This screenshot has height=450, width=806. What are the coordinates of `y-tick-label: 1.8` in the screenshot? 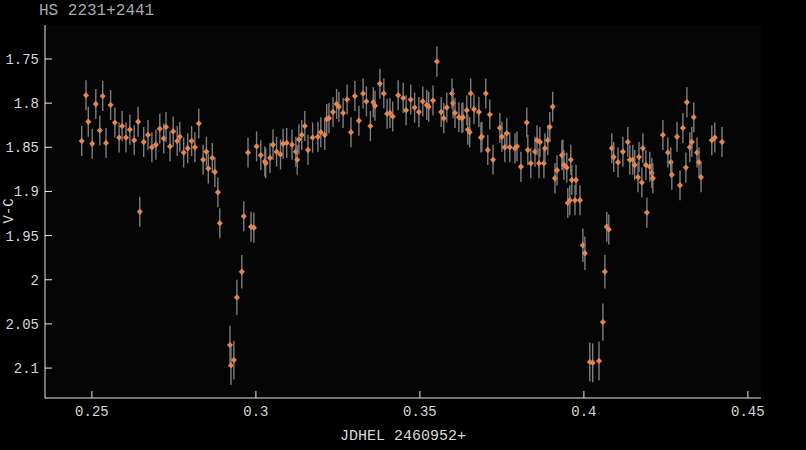 It's located at (26, 104).